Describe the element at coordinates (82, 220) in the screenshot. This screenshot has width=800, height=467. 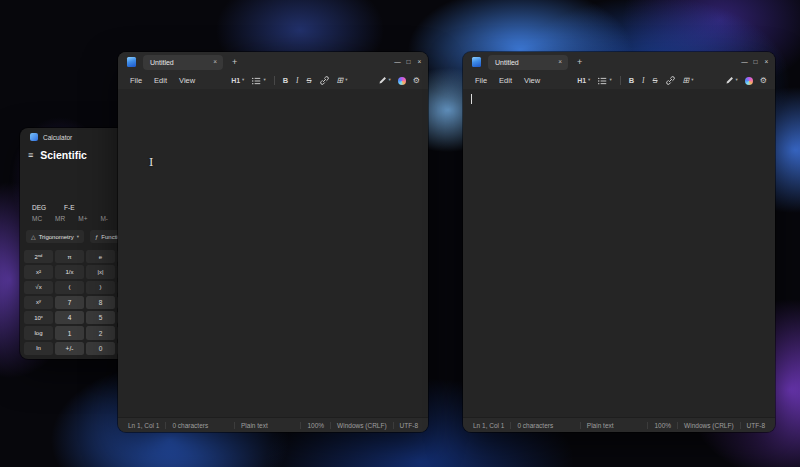
I see `memory-add-button: M+` at that location.